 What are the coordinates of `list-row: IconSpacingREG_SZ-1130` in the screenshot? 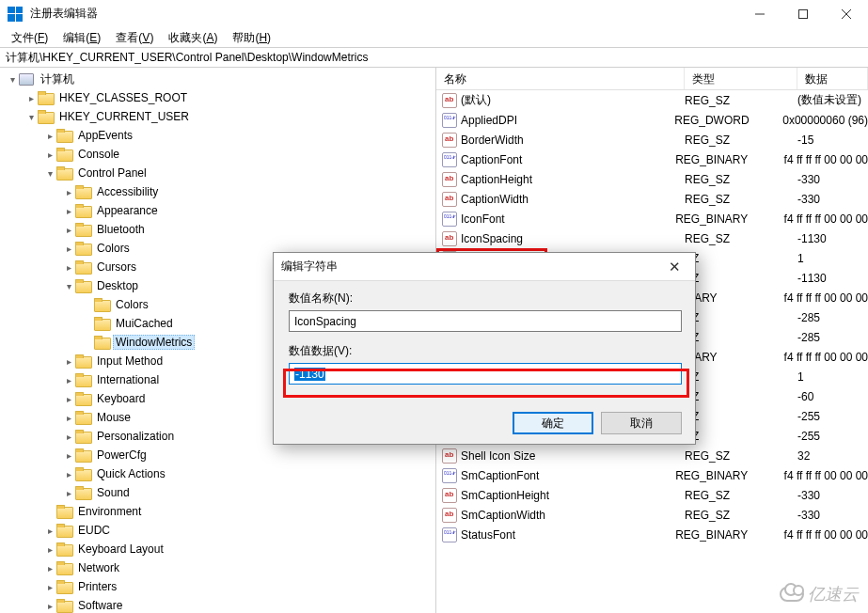 It's located at (653, 239).